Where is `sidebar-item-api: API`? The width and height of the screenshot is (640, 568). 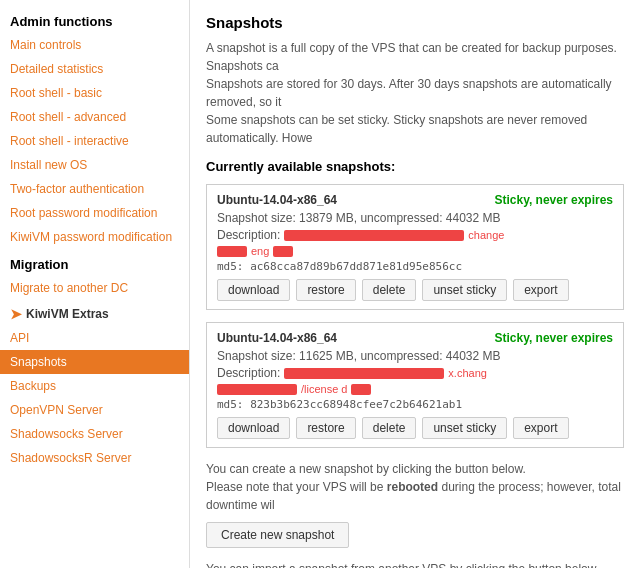
sidebar-item-api: API is located at coordinates (94, 338).